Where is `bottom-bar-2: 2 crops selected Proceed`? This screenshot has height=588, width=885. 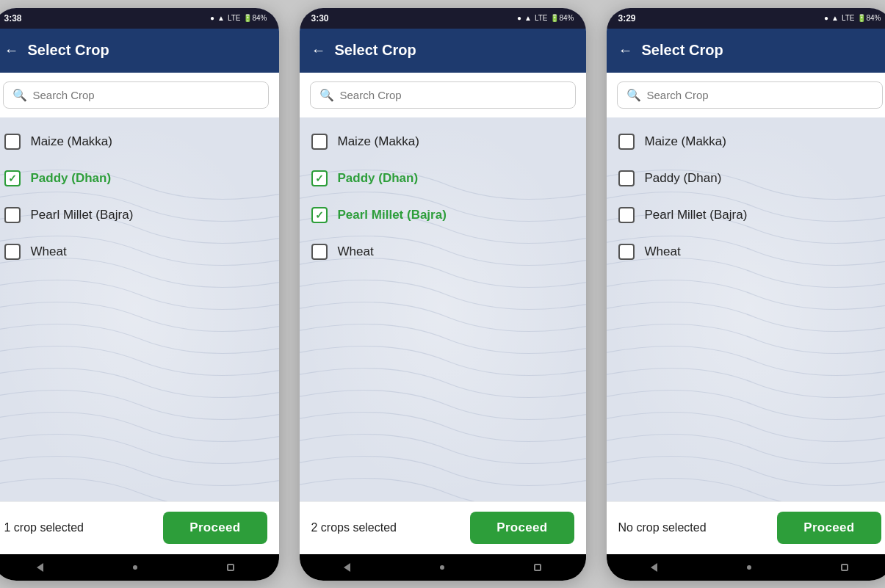 bottom-bar-2: 2 crops selected Proceed is located at coordinates (443, 528).